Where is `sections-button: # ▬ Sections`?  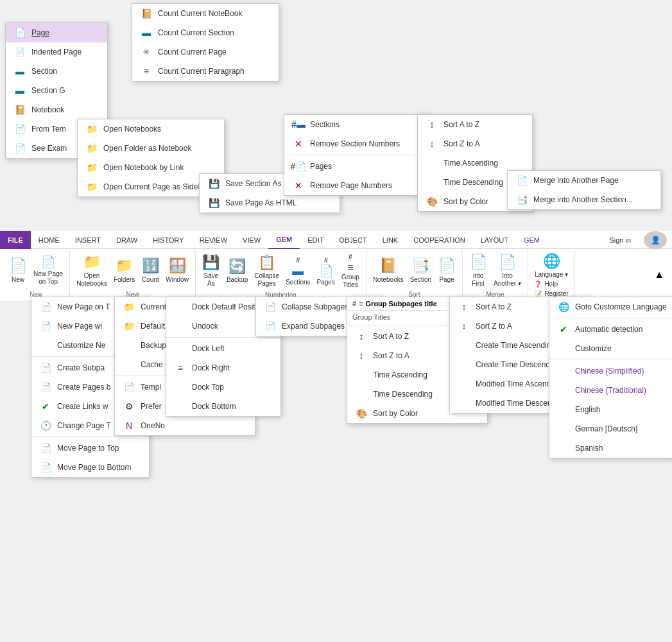
sections-button: # ▬ Sections is located at coordinates (298, 271).